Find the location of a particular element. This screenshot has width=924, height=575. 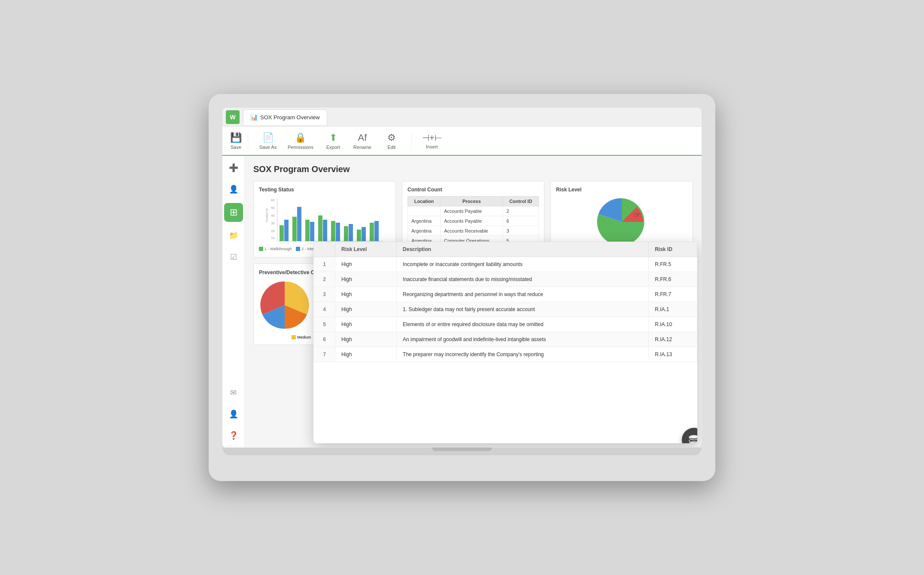

overlay-table-row: 4 High 1. Subledger data may not fairly … is located at coordinates (506, 310).